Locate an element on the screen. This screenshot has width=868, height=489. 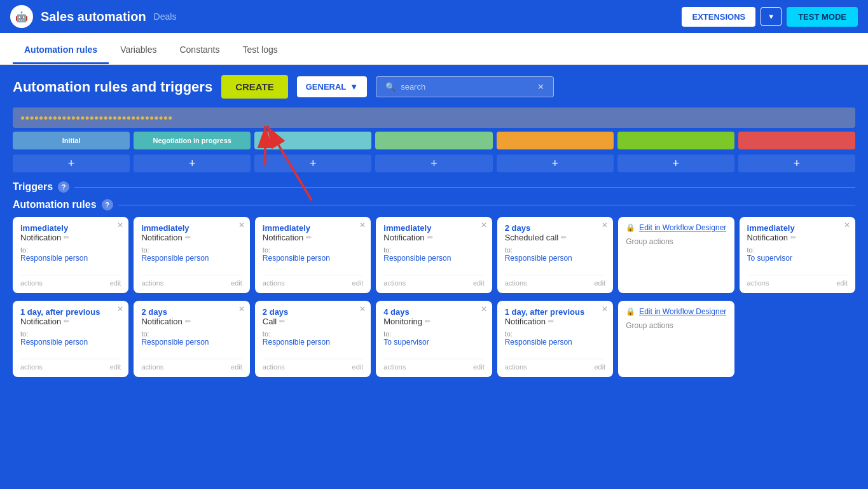
stage-add-6: + is located at coordinates (676, 163).